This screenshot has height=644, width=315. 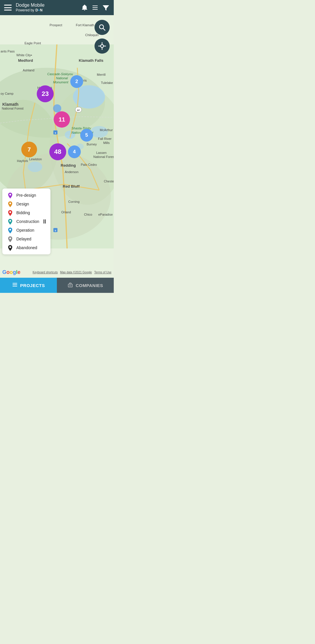 I want to click on tab-bar: PROJECTS COMPANIES, so click(x=57, y=285).